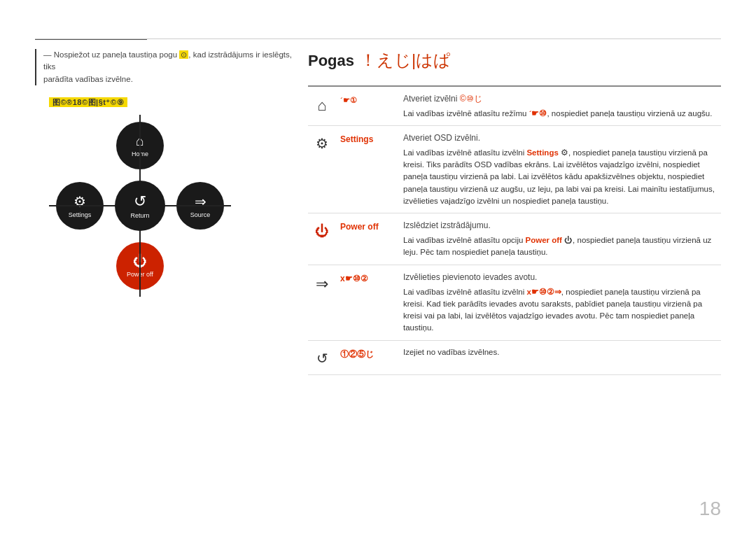 This screenshot has height=534, width=756. Describe the element at coordinates (560, 239) in the screenshot. I see `row-desc-cell: Izslēdziet izstrādājumu. Lai vadības izv…` at that location.